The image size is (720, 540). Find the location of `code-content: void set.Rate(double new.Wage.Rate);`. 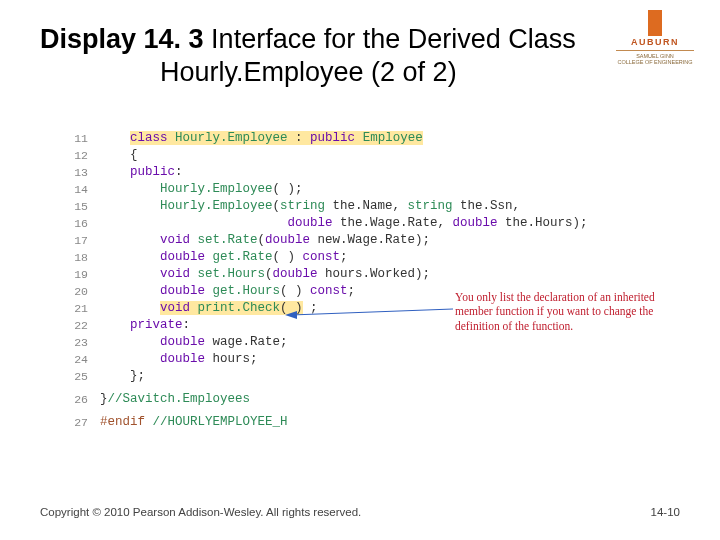

code-content: void set.Rate(double new.Wage.Rate); is located at coordinates (265, 240).